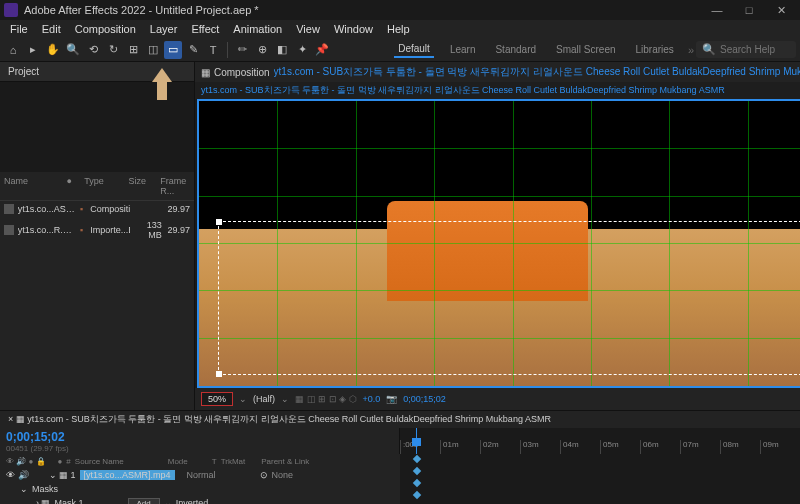 This screenshot has height=504, width=800. I want to click on col-frame: Frame R..., so click(175, 186).